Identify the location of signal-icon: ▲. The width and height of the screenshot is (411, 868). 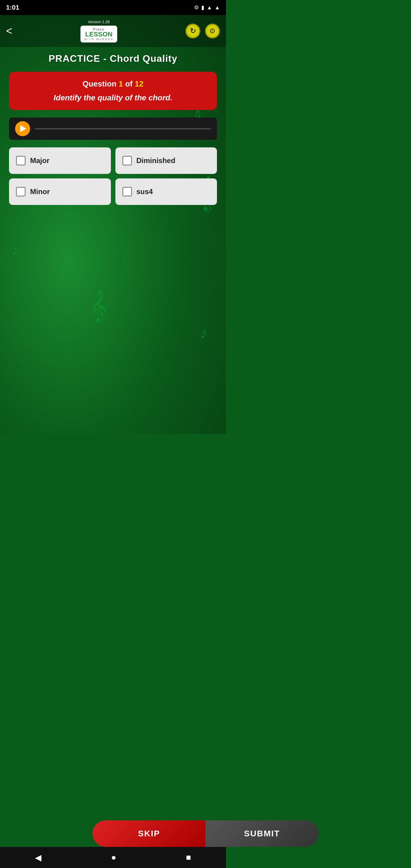
(217, 7).